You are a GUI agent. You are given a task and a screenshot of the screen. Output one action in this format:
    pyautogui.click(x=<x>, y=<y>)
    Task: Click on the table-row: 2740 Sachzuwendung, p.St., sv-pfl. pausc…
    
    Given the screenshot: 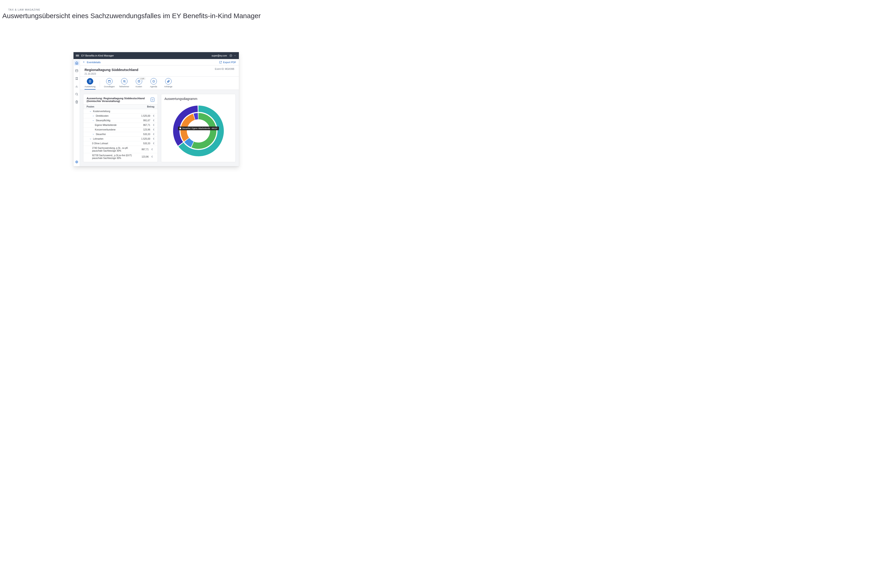 What is the action you would take?
    pyautogui.click(x=120, y=150)
    